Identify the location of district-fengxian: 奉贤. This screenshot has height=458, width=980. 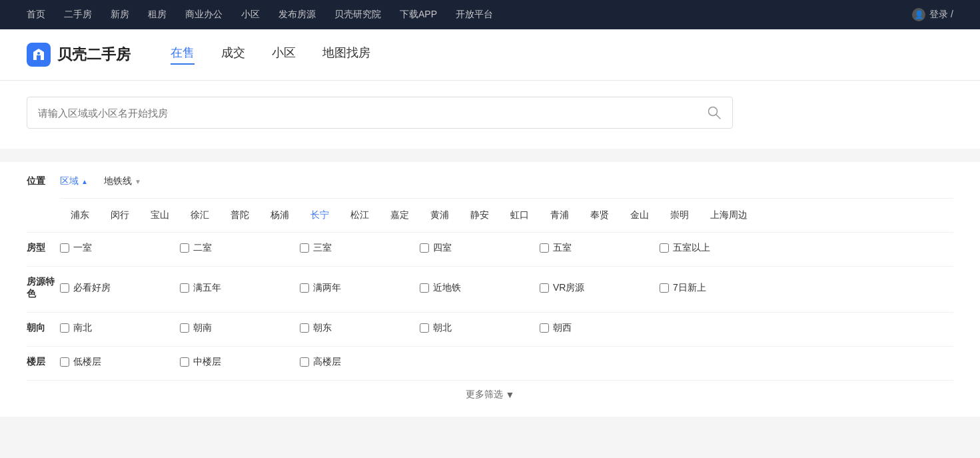
(600, 215).